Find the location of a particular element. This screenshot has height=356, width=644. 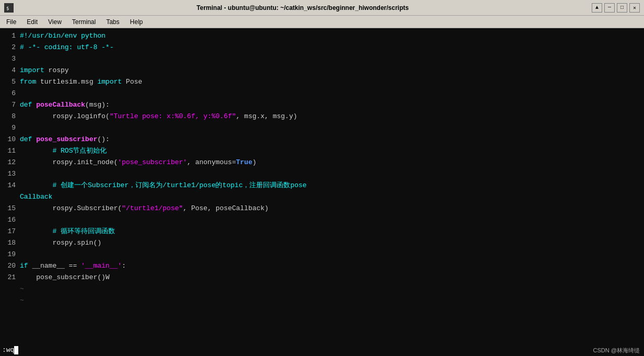

code-line-9: 9 is located at coordinates (322, 128).